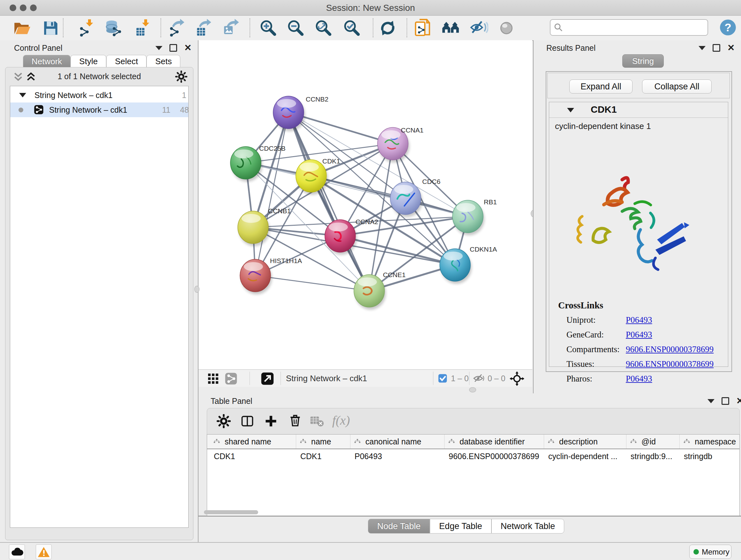 This screenshot has width=741, height=560. I want to click on search-input, so click(629, 27).